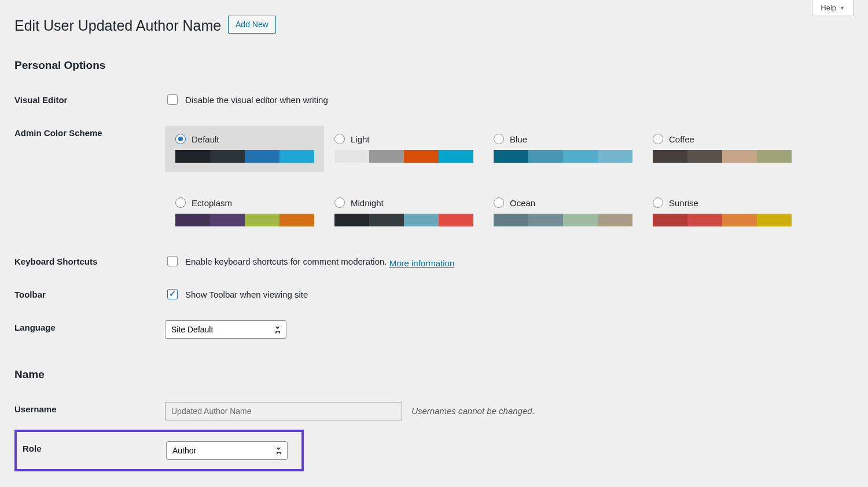 The height and width of the screenshot is (487, 868). What do you see at coordinates (833, 8) in the screenshot?
I see `help-tab: Help ▼` at bounding box center [833, 8].